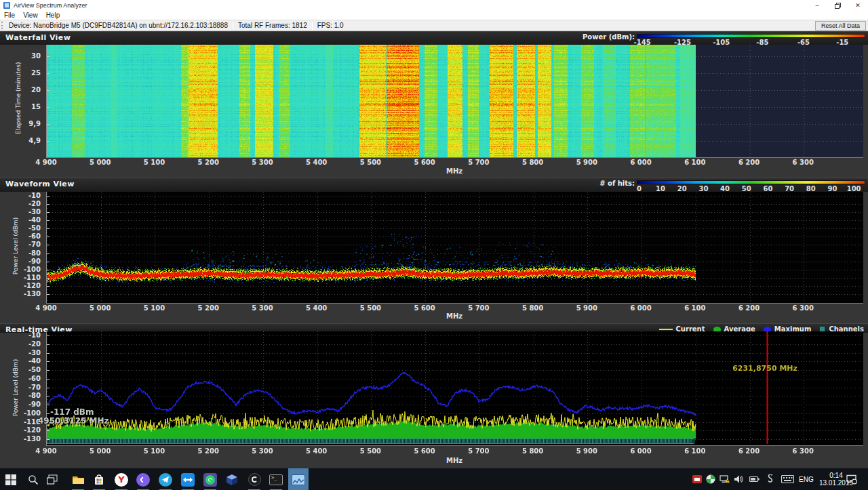  I want to click on airview-taskbar-button, so click(298, 479).